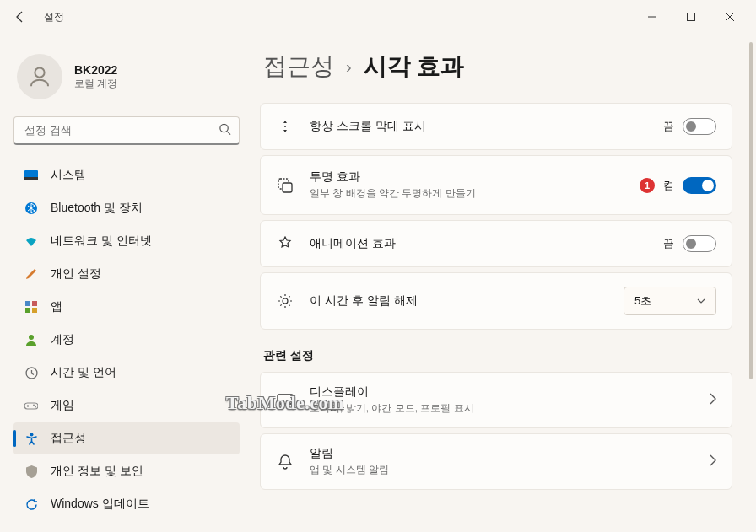 The image size is (756, 532). What do you see at coordinates (699, 185) in the screenshot?
I see `transparency-toggle` at bounding box center [699, 185].